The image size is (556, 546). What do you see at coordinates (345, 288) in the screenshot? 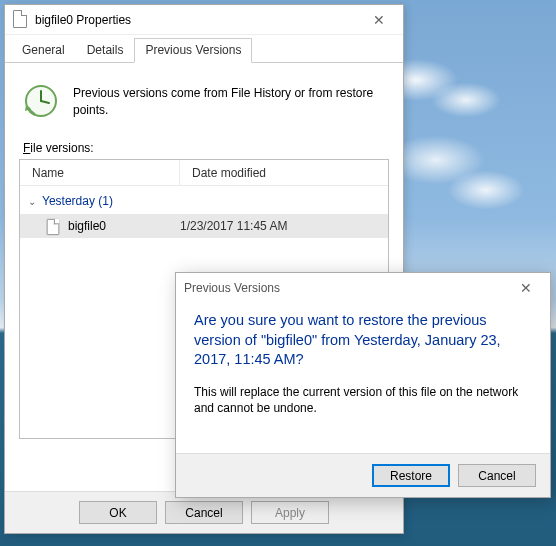
I see `confirm-title: Previous Versions` at bounding box center [345, 288].